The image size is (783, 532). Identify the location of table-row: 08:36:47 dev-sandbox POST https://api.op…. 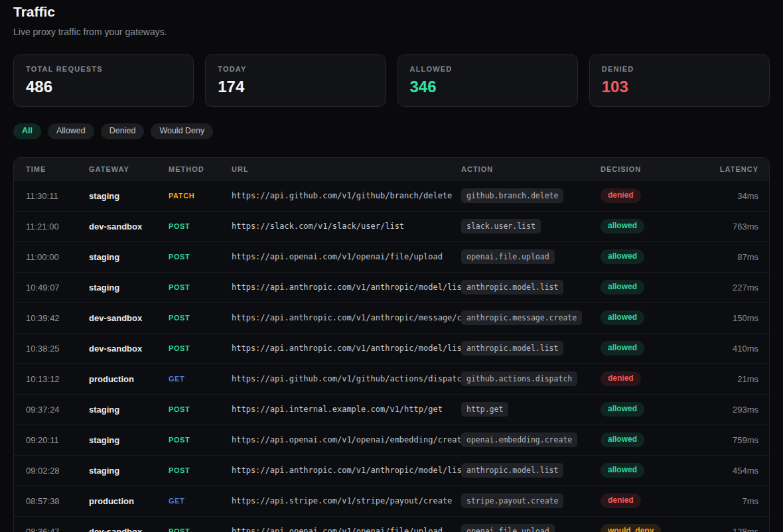
(392, 524).